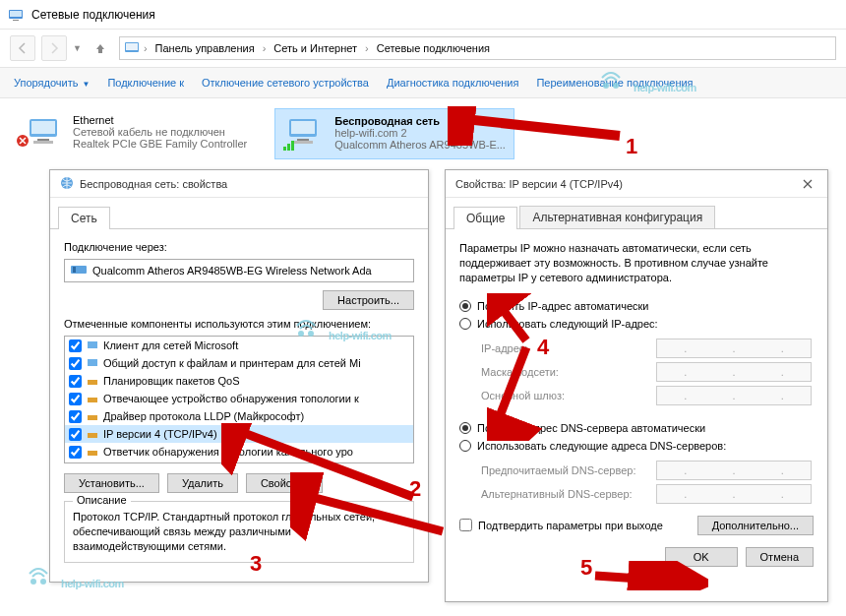  What do you see at coordinates (239, 400) in the screenshot?
I see `component-list: Клиент для сетей Microsoft Общий доступ …` at bounding box center [239, 400].